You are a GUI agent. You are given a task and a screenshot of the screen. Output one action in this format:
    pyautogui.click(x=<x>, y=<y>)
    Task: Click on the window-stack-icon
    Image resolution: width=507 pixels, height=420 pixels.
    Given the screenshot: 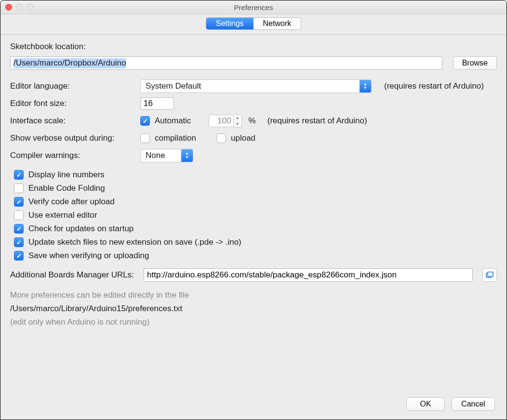 What is the action you would take?
    pyautogui.click(x=490, y=275)
    